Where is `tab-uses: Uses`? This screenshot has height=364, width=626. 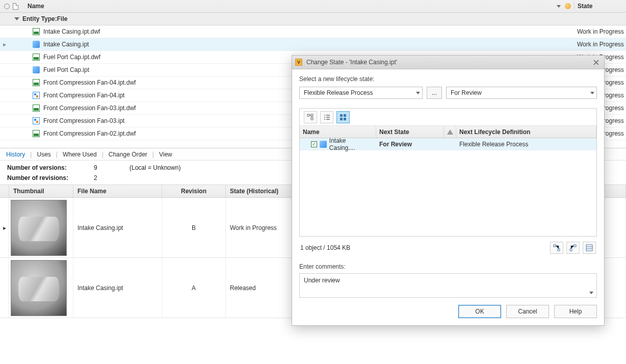
tab-uses: Uses is located at coordinates (44, 154).